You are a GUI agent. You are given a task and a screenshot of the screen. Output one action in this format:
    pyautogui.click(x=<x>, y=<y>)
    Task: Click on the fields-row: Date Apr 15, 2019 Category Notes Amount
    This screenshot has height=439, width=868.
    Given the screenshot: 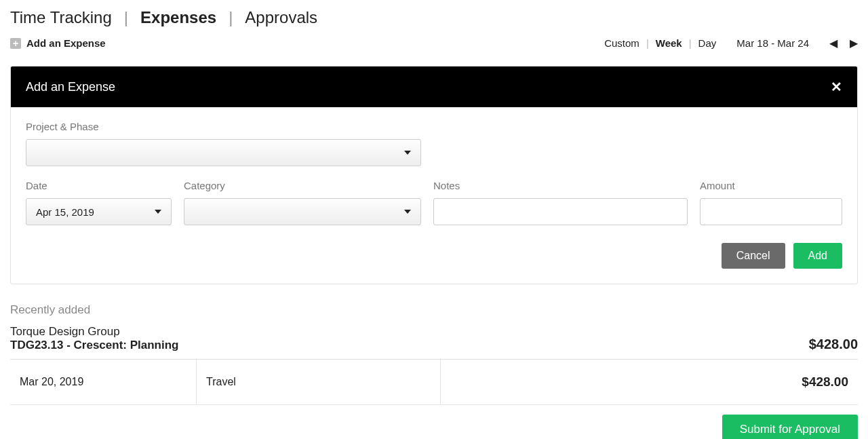 What is the action you would take?
    pyautogui.click(x=434, y=202)
    